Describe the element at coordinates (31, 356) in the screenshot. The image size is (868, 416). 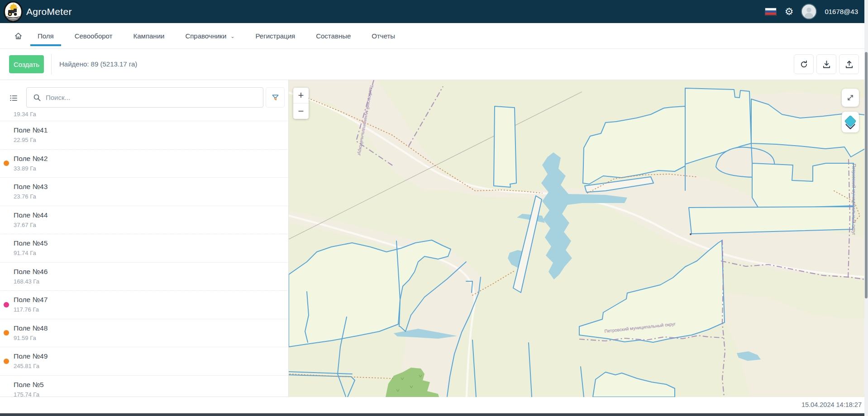
I see `field-name: Поле №49` at that location.